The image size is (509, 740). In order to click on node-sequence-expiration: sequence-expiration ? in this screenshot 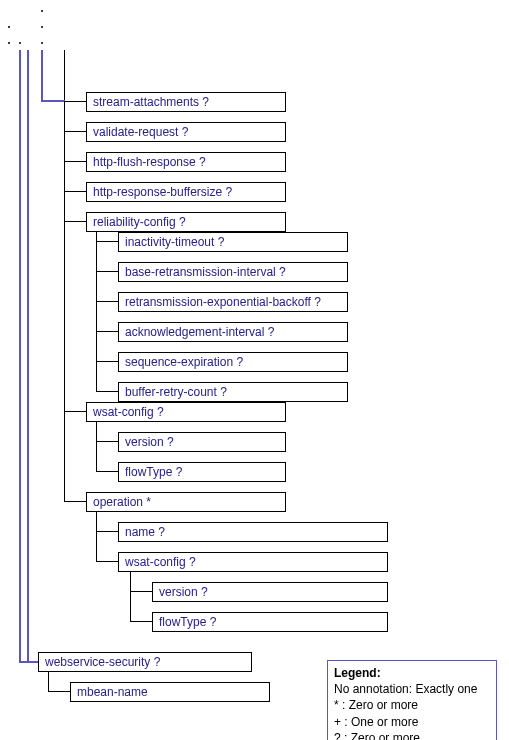, I will do `click(233, 362)`.